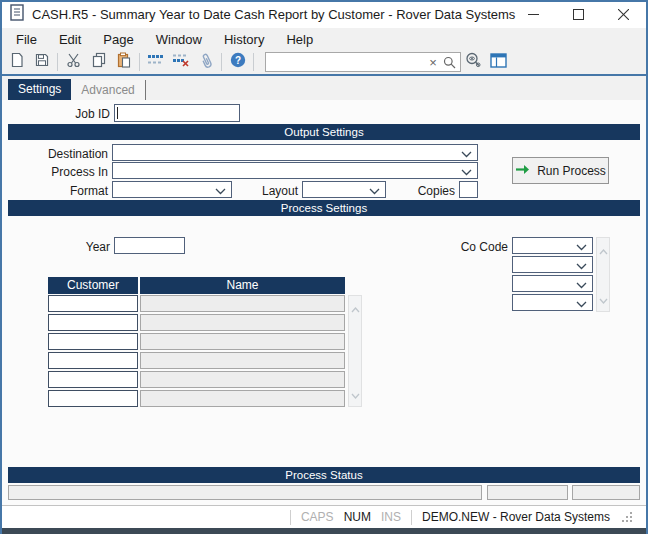 This screenshot has height=534, width=648. What do you see at coordinates (108, 90) in the screenshot?
I see `tab-advanced: Advanced` at bounding box center [108, 90].